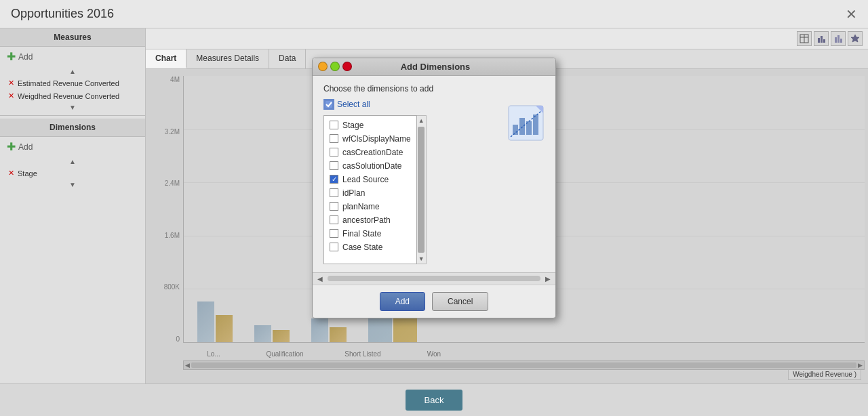  I want to click on dim-item-finalstate: Final State, so click(370, 234).